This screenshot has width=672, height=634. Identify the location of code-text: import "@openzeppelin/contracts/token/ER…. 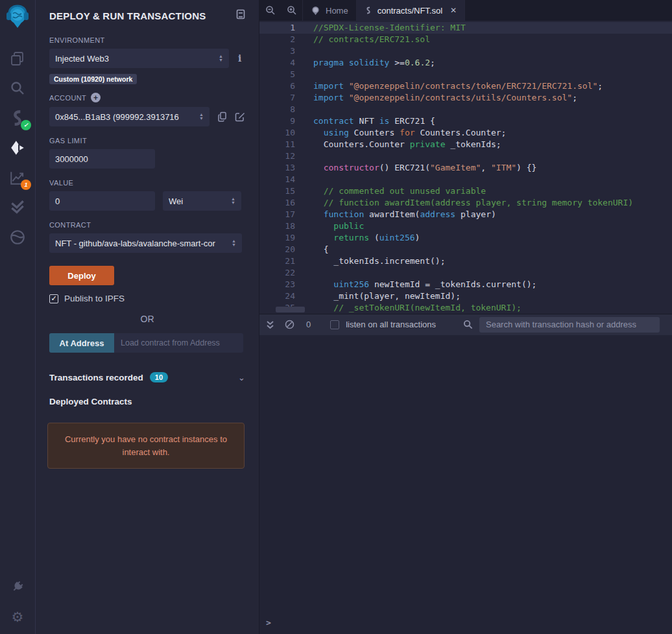
(449, 86).